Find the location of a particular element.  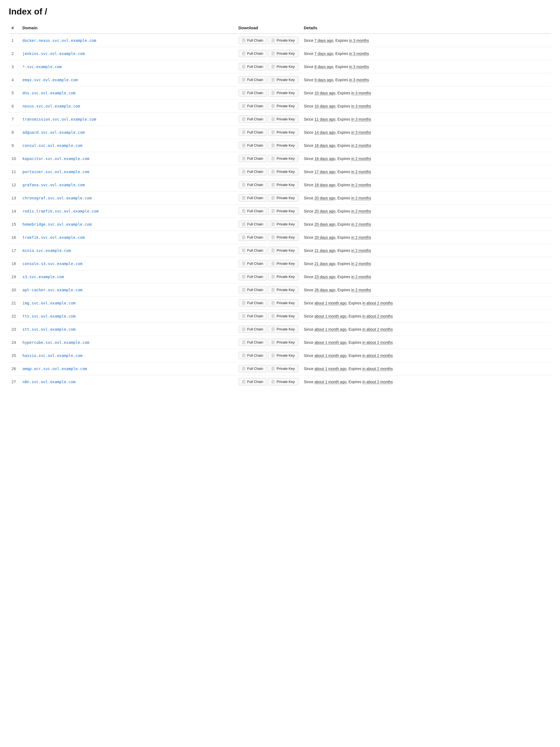

domain-link: minio.svc.example.com is located at coordinates (47, 251).